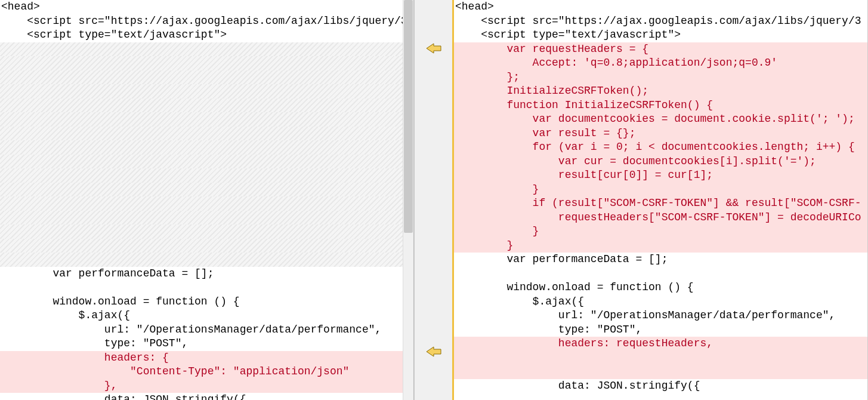 This screenshot has width=868, height=400. Describe the element at coordinates (661, 147) in the screenshot. I see `right-line: for (var i = 0; i < documentcookies.leng…` at that location.